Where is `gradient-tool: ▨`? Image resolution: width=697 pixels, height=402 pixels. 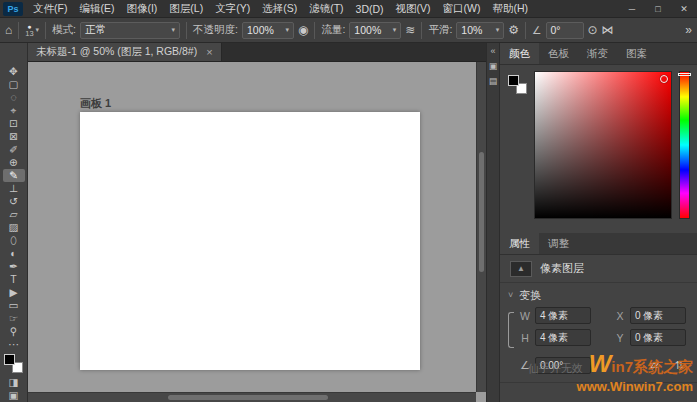
gradient-tool: ▨ is located at coordinates (14, 228).